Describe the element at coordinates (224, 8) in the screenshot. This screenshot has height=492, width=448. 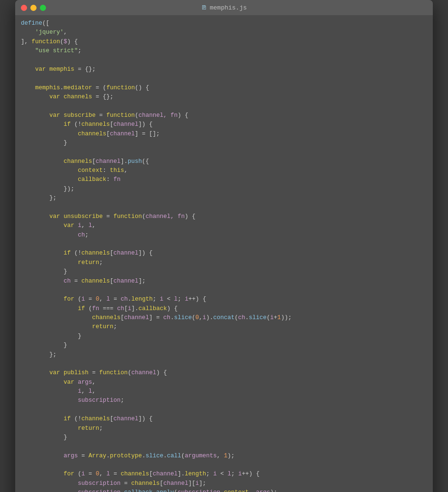
I see `titlebar: 🖹 memphis.js` at that location.